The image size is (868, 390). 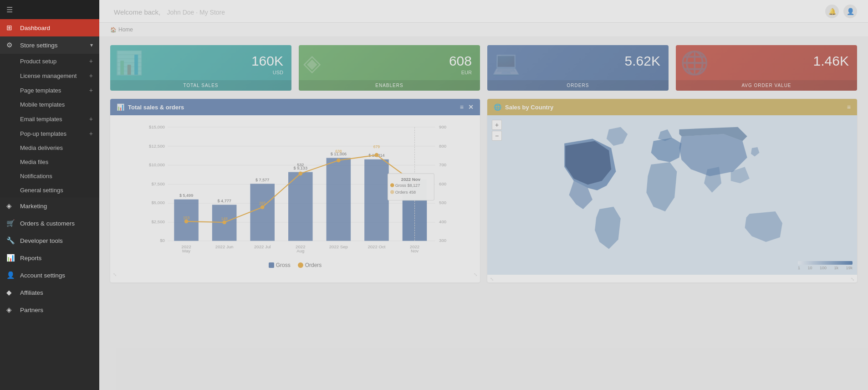 I want to click on breadcrumb-label: Home, so click(x=126, y=30).